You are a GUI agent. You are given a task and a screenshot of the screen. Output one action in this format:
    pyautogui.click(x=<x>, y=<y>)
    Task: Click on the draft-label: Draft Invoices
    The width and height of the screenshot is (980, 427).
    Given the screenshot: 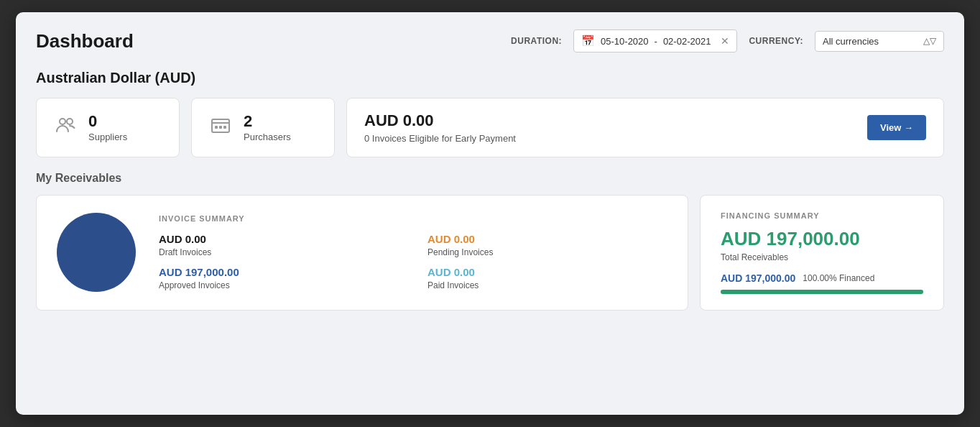 What is the action you would take?
    pyautogui.click(x=279, y=252)
    